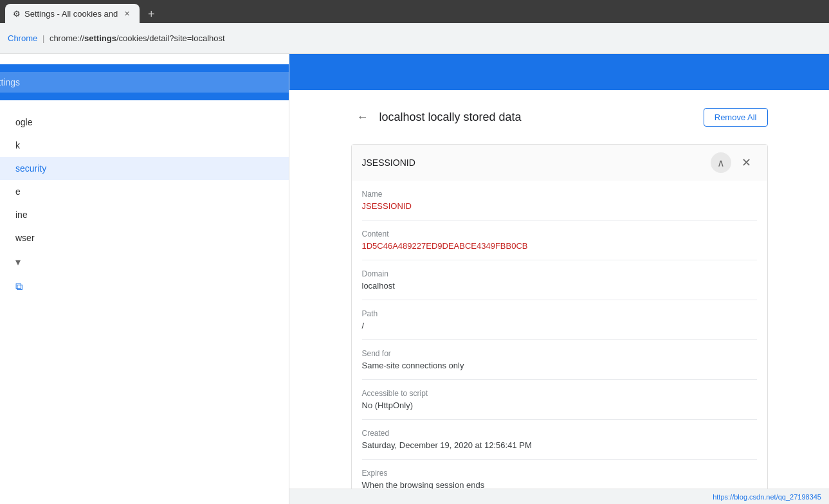  Describe the element at coordinates (560, 206) in the screenshot. I see `field-value-name: JSESSIONID` at that location.